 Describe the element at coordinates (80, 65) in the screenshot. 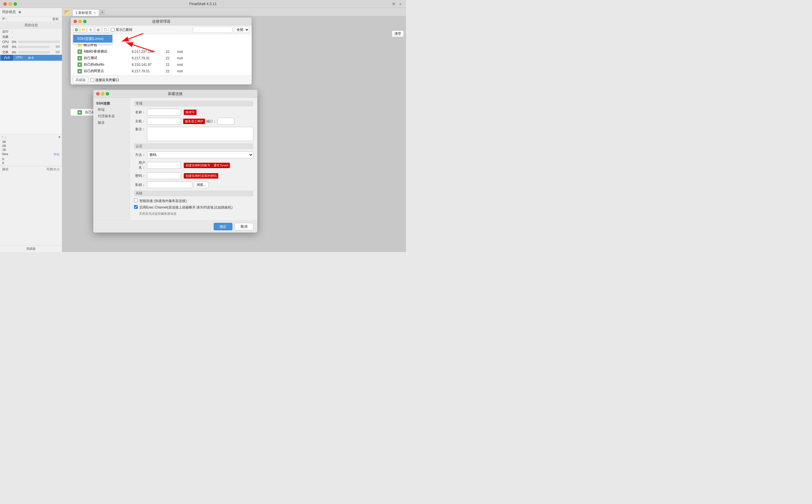

I see `server-icon-2: ■` at that location.